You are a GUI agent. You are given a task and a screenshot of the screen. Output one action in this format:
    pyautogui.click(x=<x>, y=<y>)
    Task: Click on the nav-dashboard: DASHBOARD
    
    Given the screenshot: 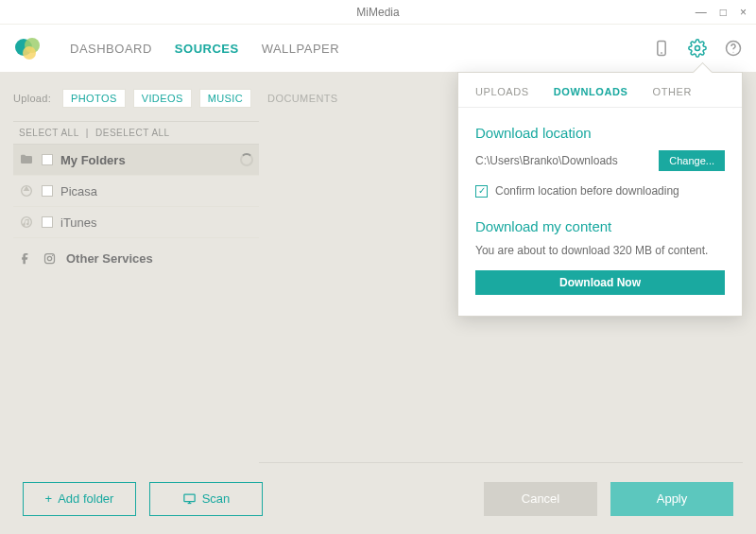 What is the action you would take?
    pyautogui.click(x=112, y=49)
    